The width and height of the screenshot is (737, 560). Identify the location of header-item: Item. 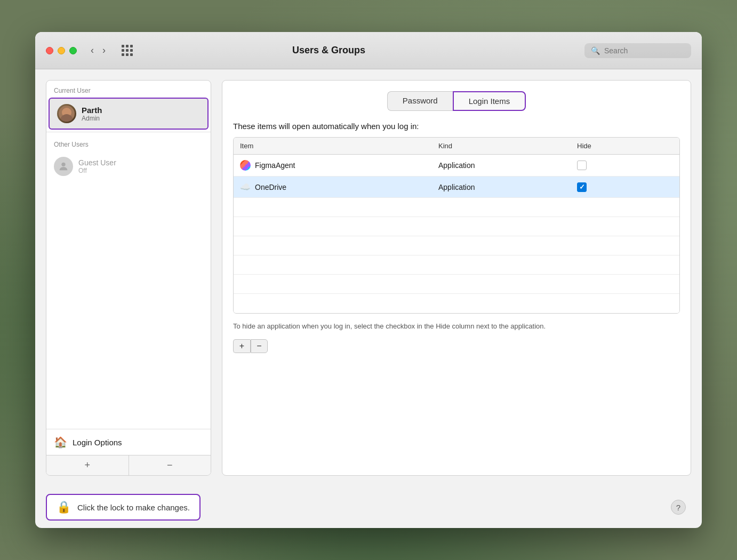
(339, 146).